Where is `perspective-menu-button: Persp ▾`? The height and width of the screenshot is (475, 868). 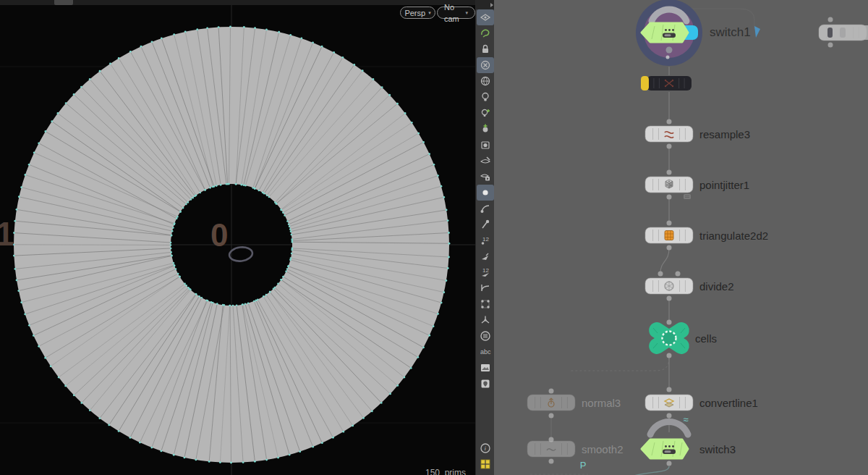 perspective-menu-button: Persp ▾ is located at coordinates (418, 13).